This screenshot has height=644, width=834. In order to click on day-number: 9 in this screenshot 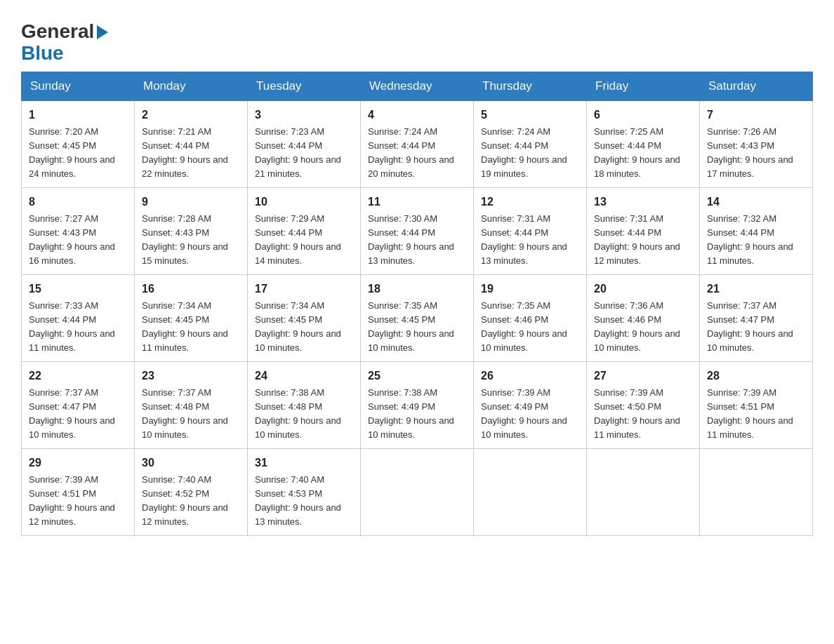, I will do `click(191, 202)`.